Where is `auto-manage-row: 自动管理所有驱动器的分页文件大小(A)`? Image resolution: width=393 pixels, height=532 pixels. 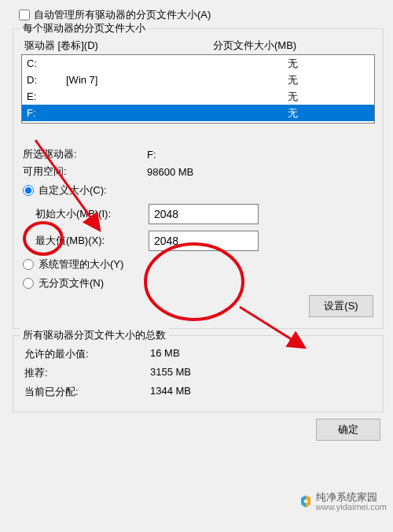
auto-manage-row: 自动管理所有驱动器的分页文件大小(A) is located at coordinates (204, 15).